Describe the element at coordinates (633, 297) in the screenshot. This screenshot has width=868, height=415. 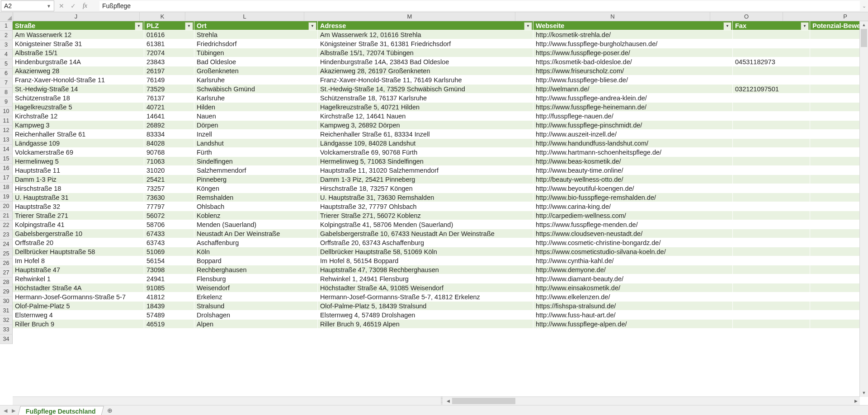
I see `cell: http://www.elkelenzen.de/` at that location.